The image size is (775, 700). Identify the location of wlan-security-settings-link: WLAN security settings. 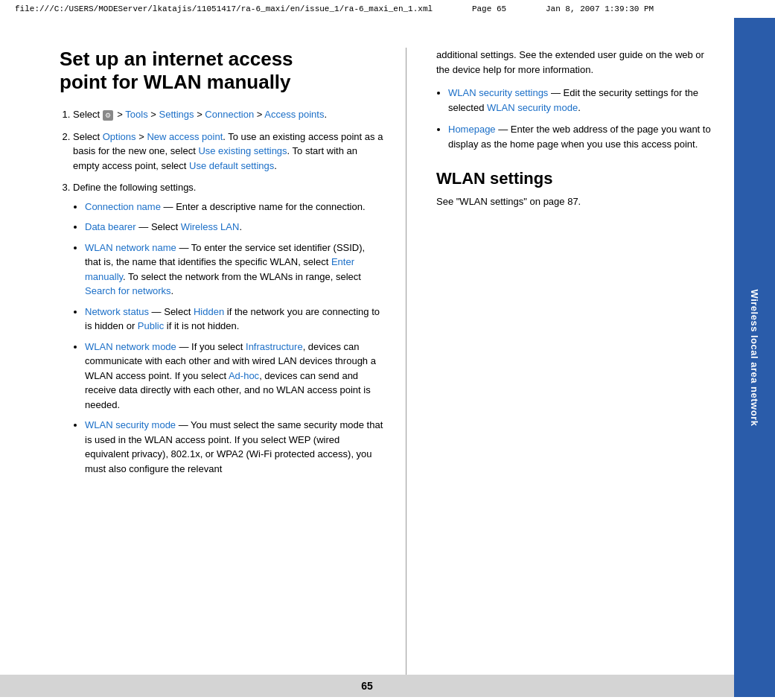
(498, 92).